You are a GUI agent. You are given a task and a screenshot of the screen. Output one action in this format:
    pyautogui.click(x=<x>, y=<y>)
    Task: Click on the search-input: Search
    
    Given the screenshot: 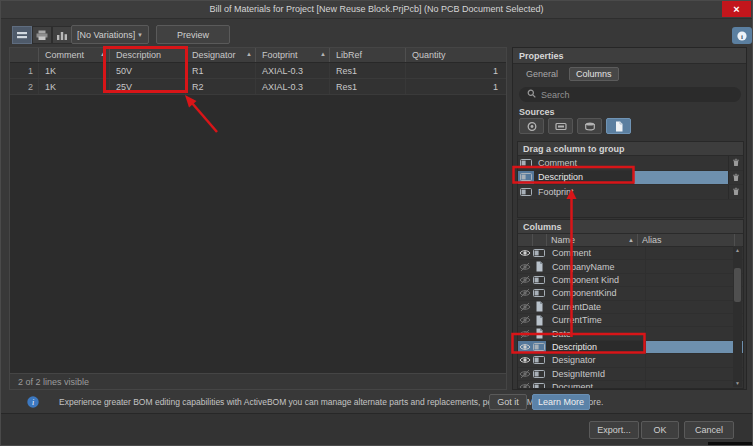 What is the action you would take?
    pyautogui.click(x=630, y=94)
    